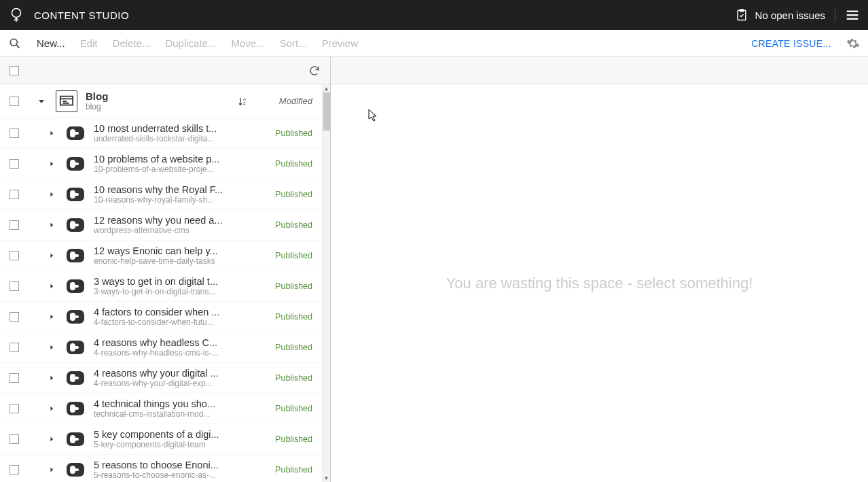  Describe the element at coordinates (326, 283) in the screenshot. I see `scrollbar: ▲ ▼` at that location.